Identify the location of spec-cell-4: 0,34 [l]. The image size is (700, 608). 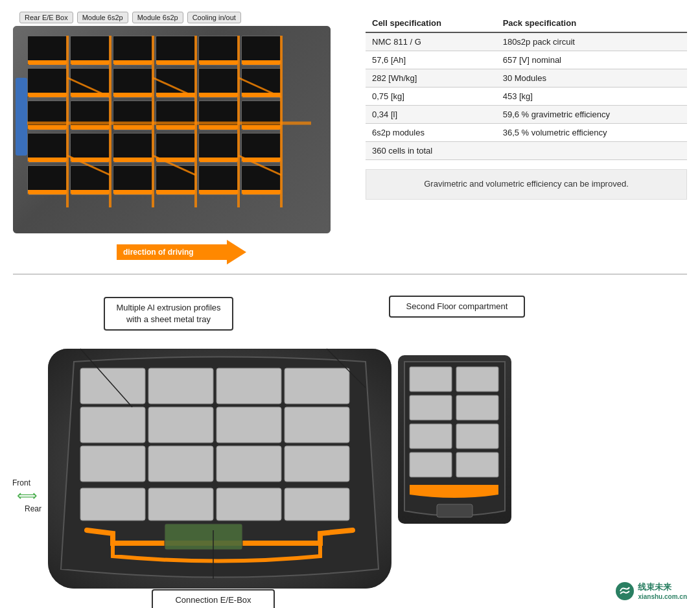
(431, 115).